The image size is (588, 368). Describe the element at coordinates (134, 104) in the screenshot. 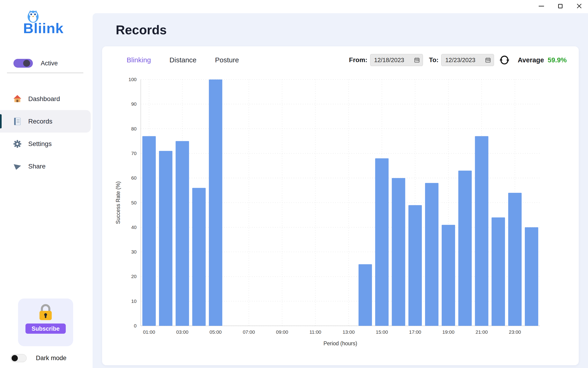

I see `y-tick-label: 90` at that location.